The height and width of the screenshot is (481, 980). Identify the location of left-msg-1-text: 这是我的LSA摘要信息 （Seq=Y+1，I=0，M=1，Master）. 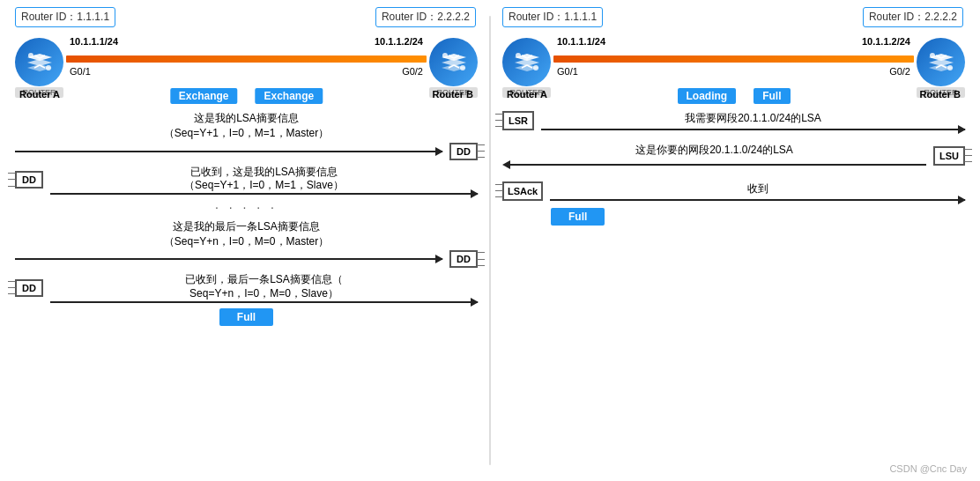
(247, 126).